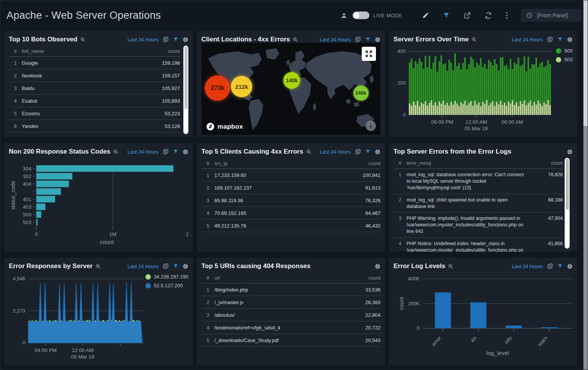 This screenshot has width=588, height=370. I want to click on page-scrollbar-thumb, so click(586, 63).